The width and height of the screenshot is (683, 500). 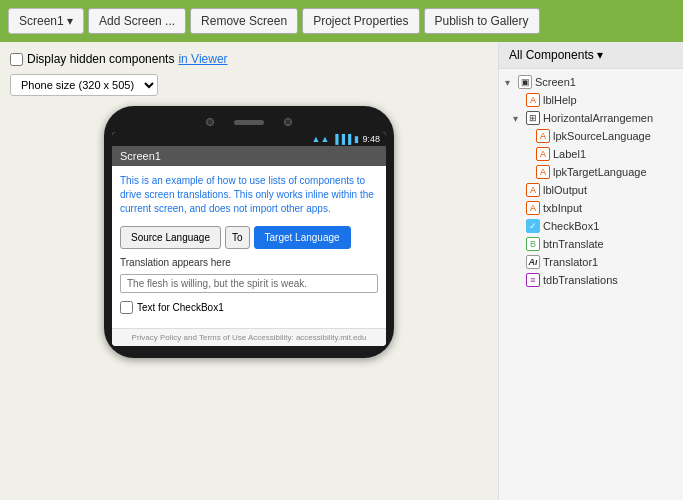 I want to click on phone-footer: Privacy Policy and Terms of Use Accessib…, so click(x=249, y=337).